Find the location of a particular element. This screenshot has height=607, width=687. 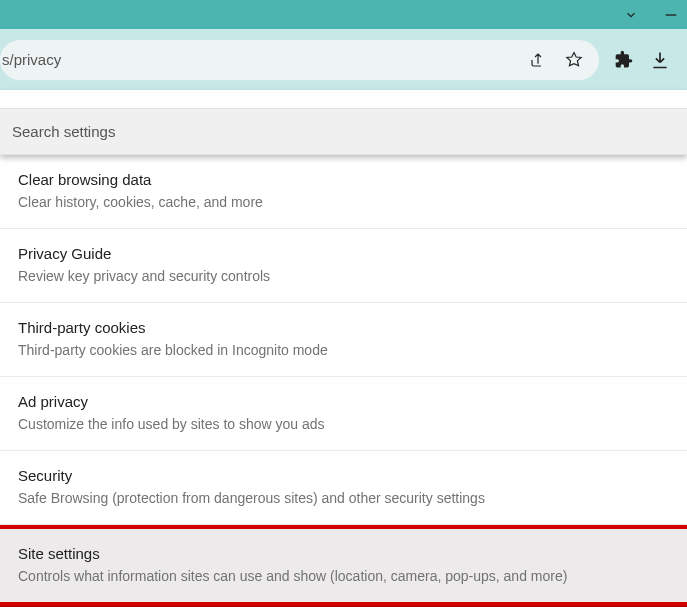

setting-title: Security is located at coordinates (344, 476).